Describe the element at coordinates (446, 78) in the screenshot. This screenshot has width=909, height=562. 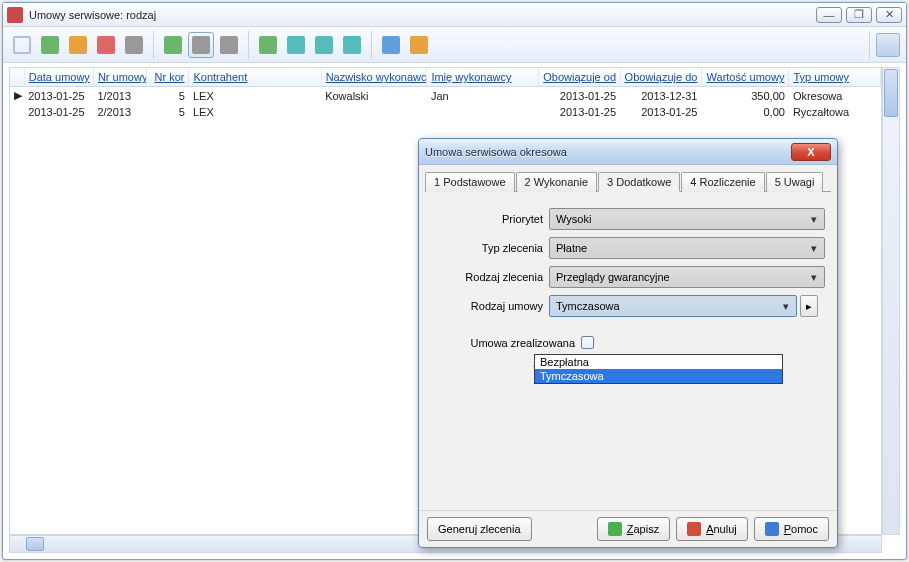
I see `grid-header: Data umowy Nr umowy Nr kor Kontrahent Na…` at that location.